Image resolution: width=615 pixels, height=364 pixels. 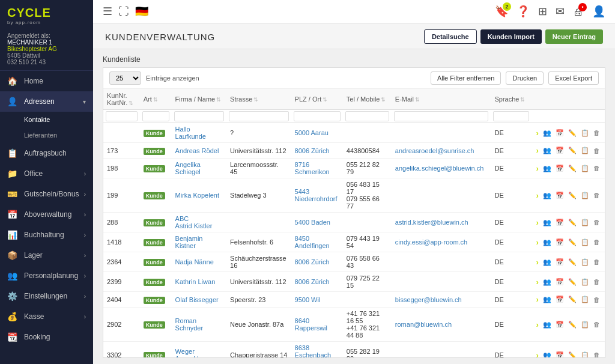 What do you see at coordinates (316, 195) in the screenshot?
I see `plz-link: 5443 Niederrohrdorf` at bounding box center [316, 195].